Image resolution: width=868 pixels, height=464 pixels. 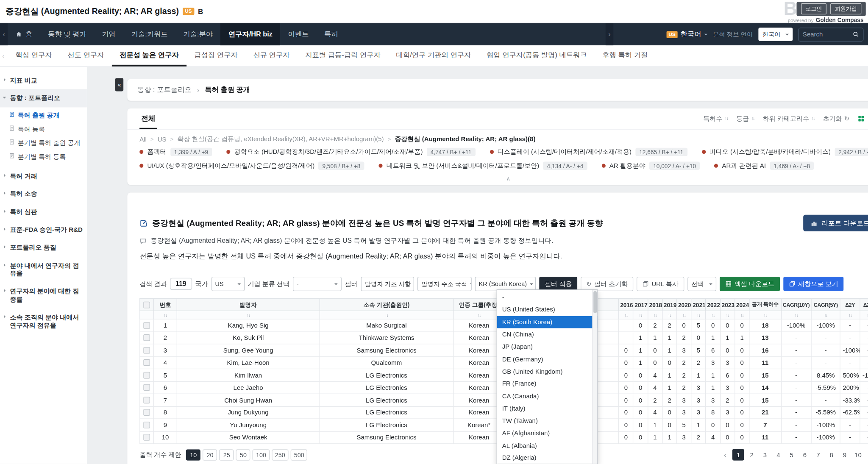 I want to click on category-chip: AR과 관련된 AI1,469 / A- / +8, so click(x=764, y=166).